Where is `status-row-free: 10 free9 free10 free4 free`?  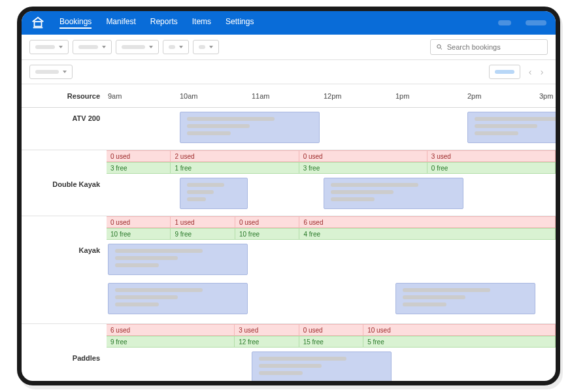 status-row-free: 10 free9 free10 free4 free is located at coordinates (289, 234).